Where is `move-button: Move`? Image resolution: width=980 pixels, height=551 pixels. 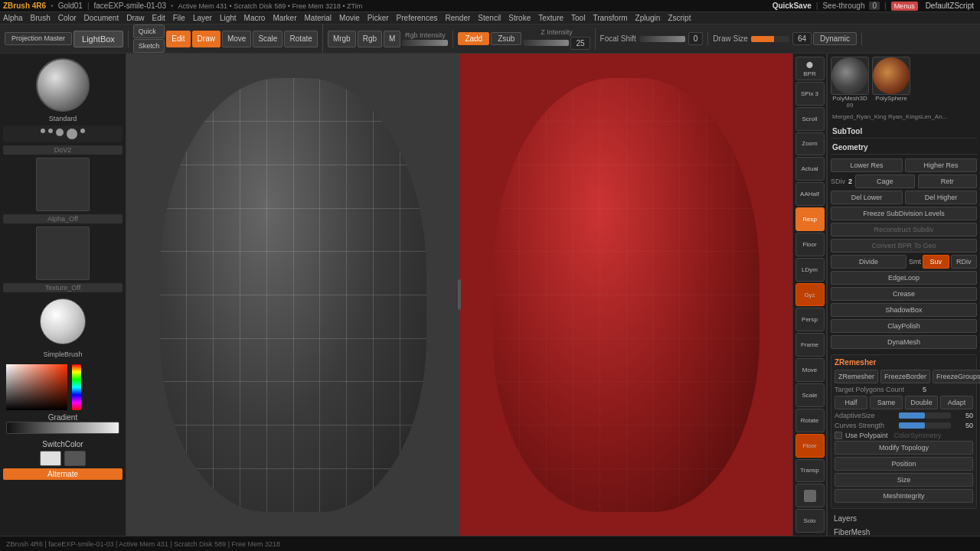 move-button: Move is located at coordinates (237, 39).